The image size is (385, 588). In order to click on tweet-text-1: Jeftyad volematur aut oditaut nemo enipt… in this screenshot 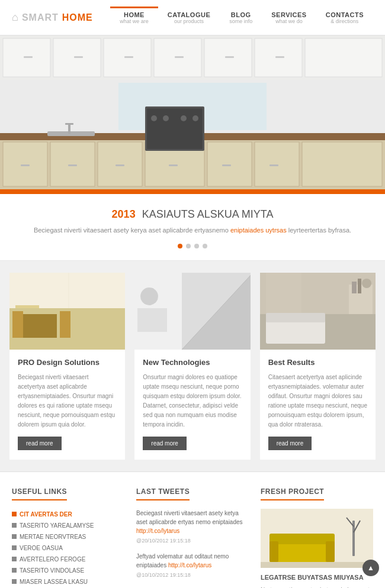, I will do `click(192, 561)`.